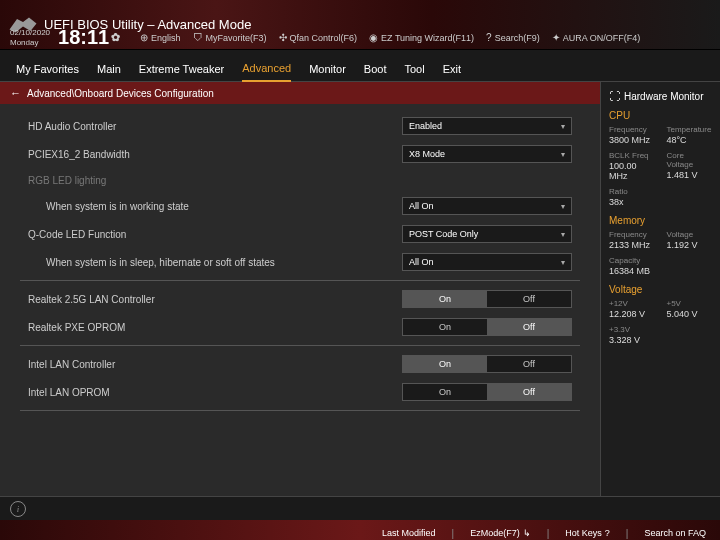 The height and width of the screenshot is (540, 720). Describe the element at coordinates (660, 116) in the screenshot. I see `cpu-section: CPU` at that location.